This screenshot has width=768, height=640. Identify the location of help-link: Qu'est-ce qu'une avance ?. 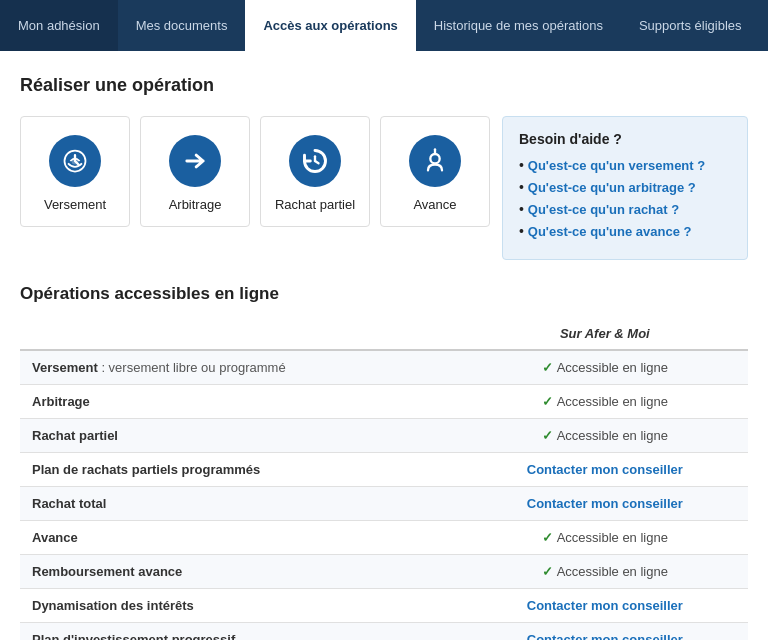
(610, 232).